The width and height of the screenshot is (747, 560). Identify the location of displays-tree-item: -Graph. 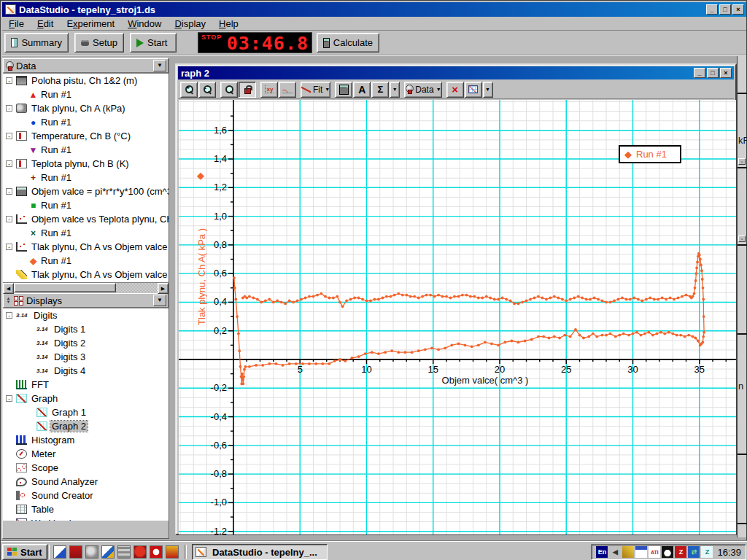
(86, 398).